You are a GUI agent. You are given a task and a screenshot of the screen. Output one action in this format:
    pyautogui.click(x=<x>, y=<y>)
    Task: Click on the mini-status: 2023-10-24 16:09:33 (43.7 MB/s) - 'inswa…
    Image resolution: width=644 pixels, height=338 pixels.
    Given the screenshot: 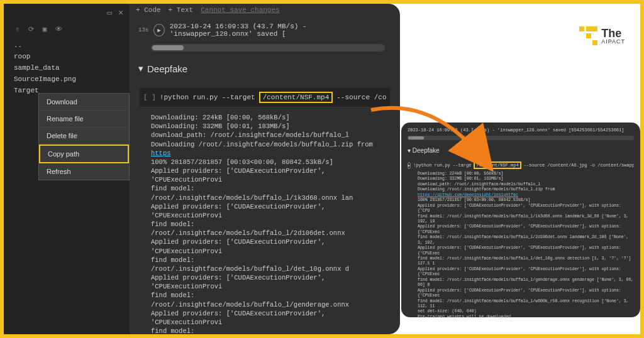 What is the action you would take?
    pyautogui.click(x=521, y=130)
    